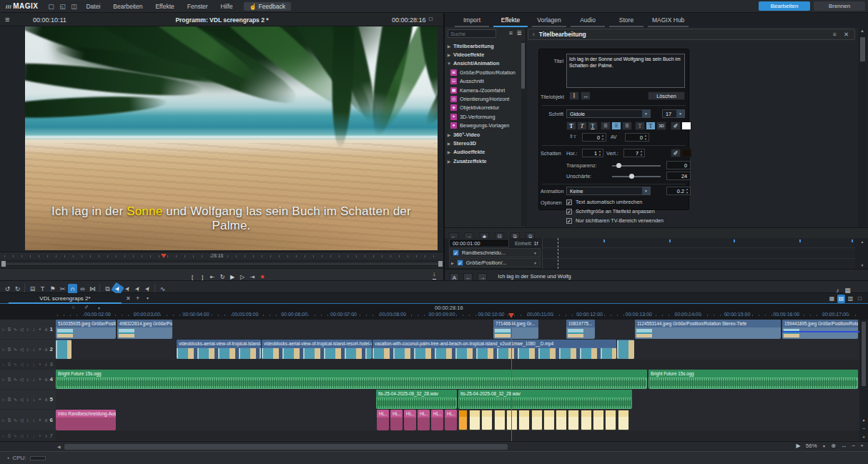 This screenshot has height=464, width=868. What do you see at coordinates (834, 446) in the screenshot?
I see `fit-project-icon: ⊕` at bounding box center [834, 446].